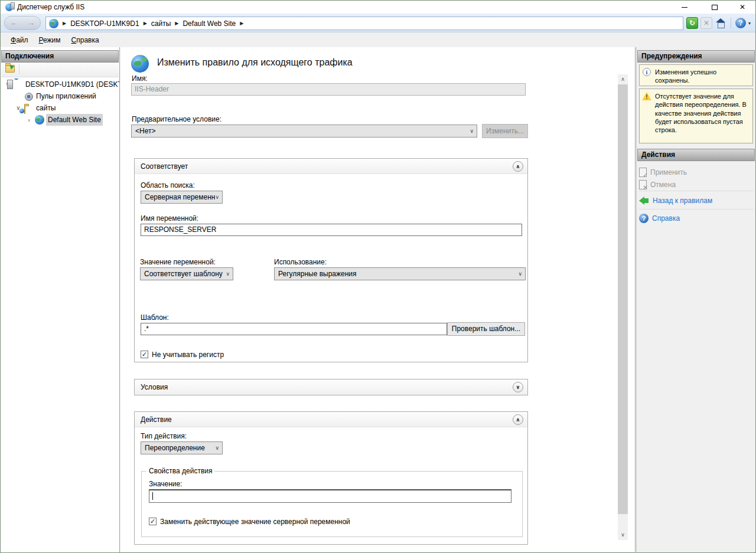  I want to click on ignore-case-checkbox: ✓, so click(144, 354).